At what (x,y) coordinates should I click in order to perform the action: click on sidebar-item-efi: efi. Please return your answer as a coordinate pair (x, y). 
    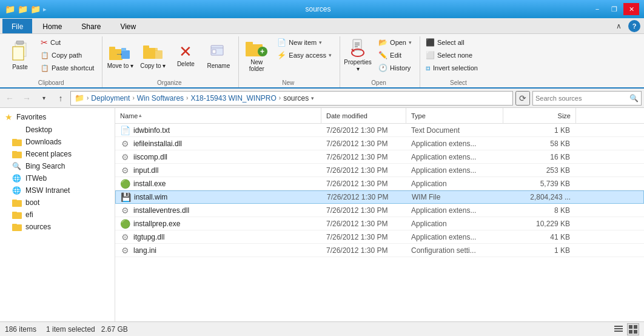
    Looking at the image, I should click on (57, 215).